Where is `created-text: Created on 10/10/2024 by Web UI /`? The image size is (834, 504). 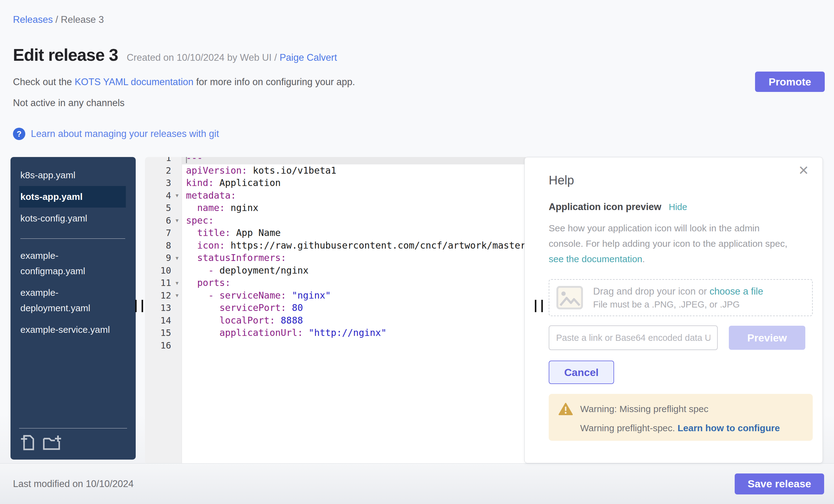
created-text: Created on 10/10/2024 by Web UI / is located at coordinates (203, 58).